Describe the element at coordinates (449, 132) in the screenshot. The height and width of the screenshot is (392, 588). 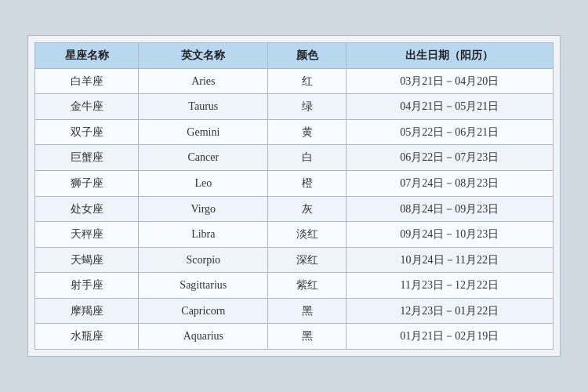
I see `cell-date: 05月22日－06月21日` at that location.